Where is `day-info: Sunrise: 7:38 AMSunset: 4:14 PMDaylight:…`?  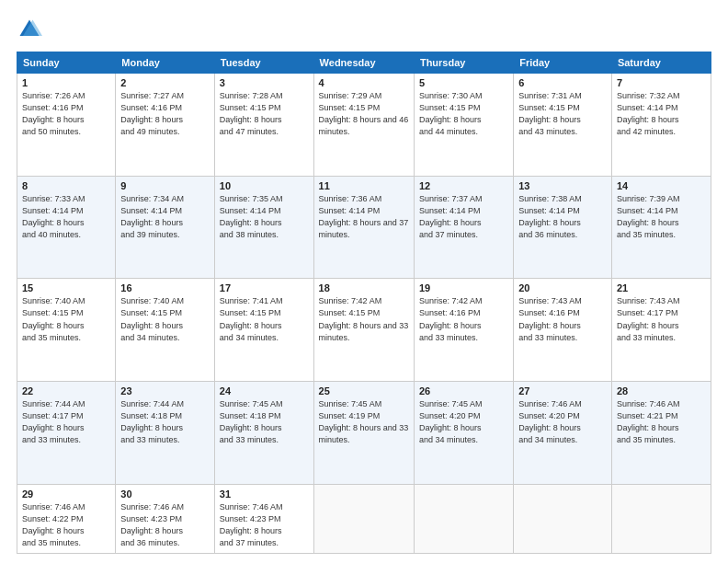
day-info: Sunrise: 7:38 AMSunset: 4:14 PMDaylight:… is located at coordinates (563, 217).